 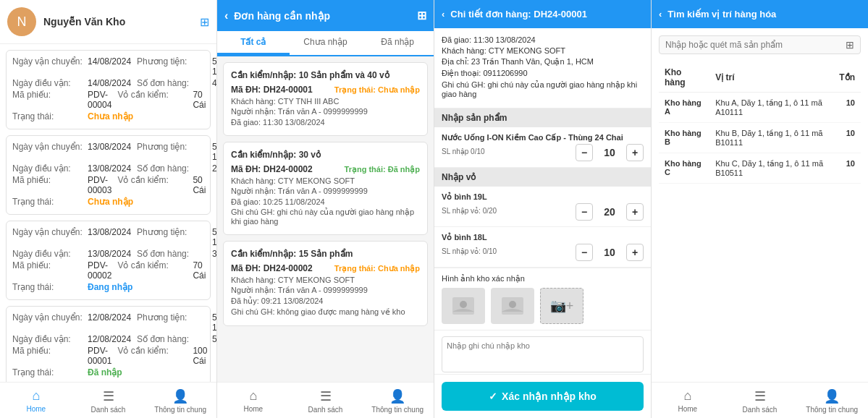 I want to click on order-status: Trạng thái: Chưa nhập, so click(x=377, y=269).